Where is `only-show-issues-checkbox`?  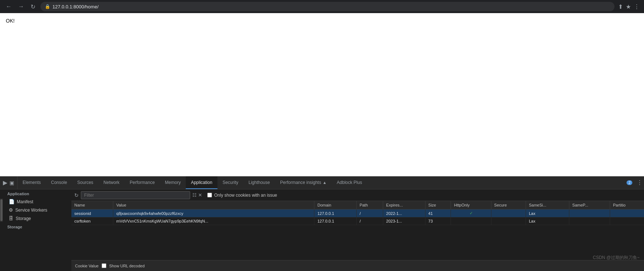 only-show-issues-checkbox is located at coordinates (210, 195).